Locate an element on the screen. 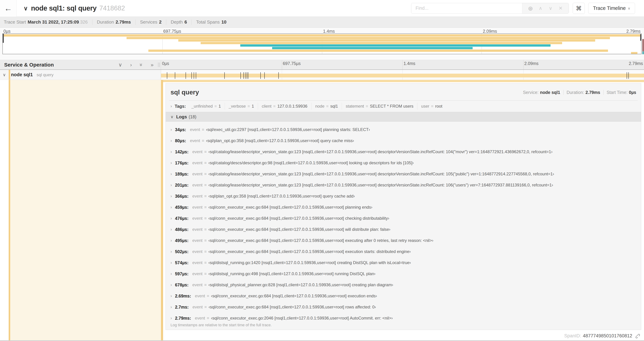 This screenshot has height=341, width=644. span-row-label: ∨ node sql1 sql query is located at coordinates (80, 75).